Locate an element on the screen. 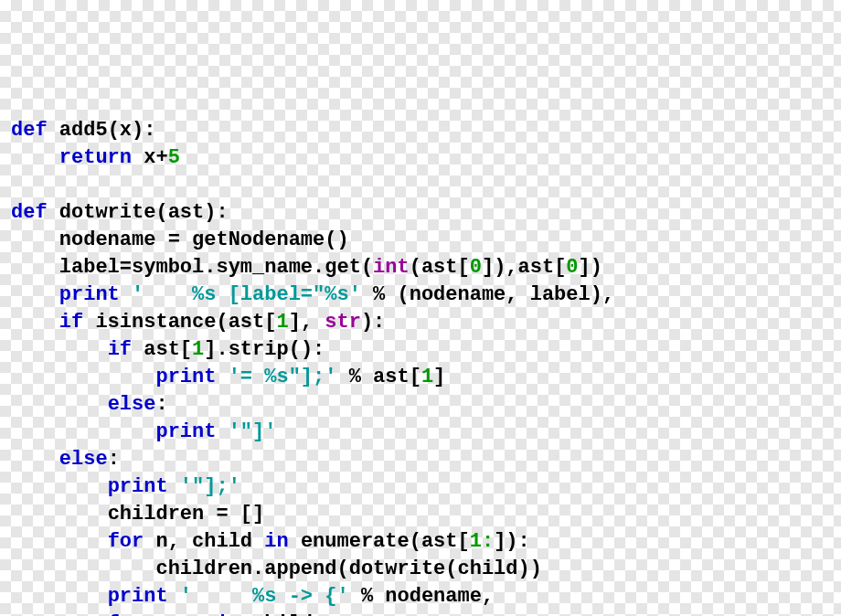 Image resolution: width=841 pixels, height=616 pixels. code-line: def add5(x): is located at coordinates (83, 130).